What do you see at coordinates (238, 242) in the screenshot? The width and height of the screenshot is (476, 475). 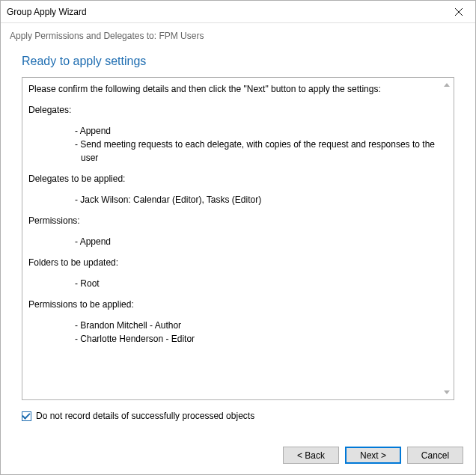 I see `permissions-item: - Append` at bounding box center [238, 242].